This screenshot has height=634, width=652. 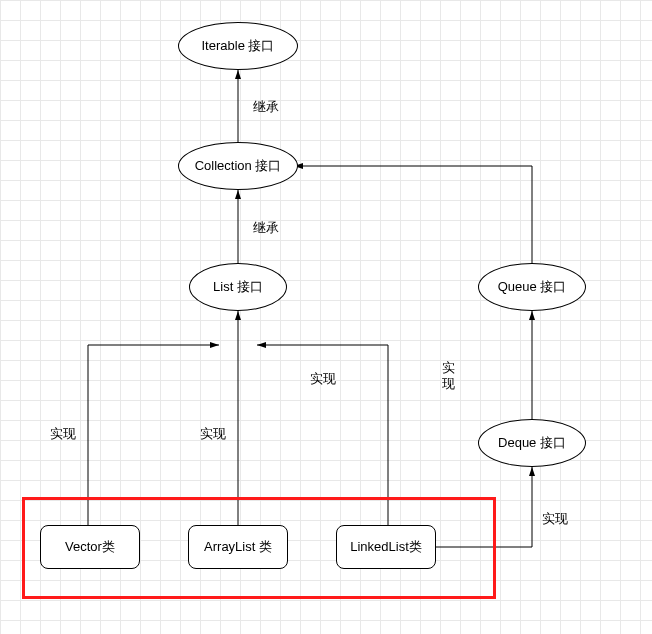 What do you see at coordinates (452, 376) in the screenshot?
I see `label-deque-queue: 实现` at bounding box center [452, 376].